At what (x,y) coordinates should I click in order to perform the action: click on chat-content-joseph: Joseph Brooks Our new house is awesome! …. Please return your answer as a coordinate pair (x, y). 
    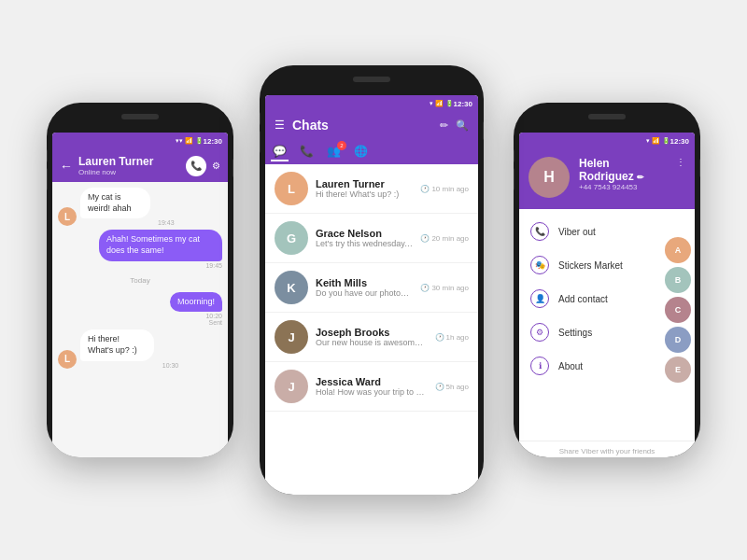
    Looking at the image, I should click on (372, 337).